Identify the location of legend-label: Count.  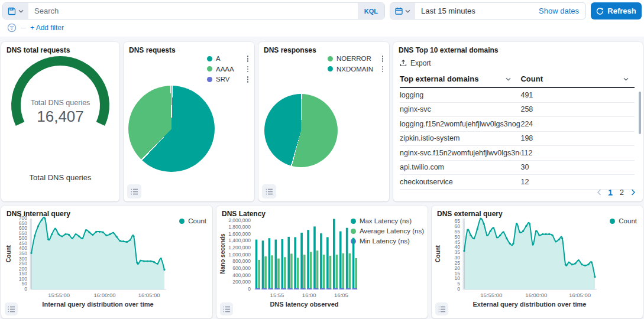
(198, 221).